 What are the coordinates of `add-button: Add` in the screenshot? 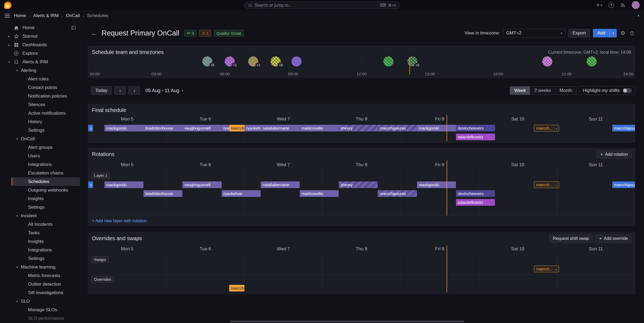 It's located at (601, 33).